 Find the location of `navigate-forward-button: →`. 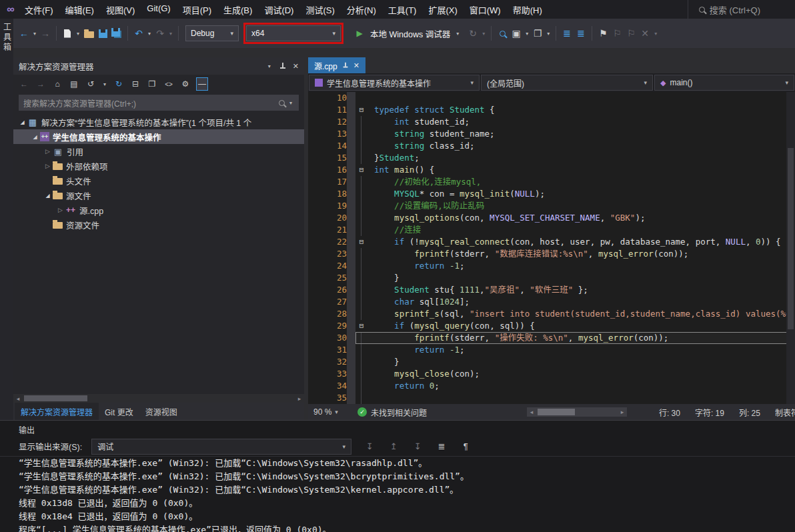

navigate-forward-button: → is located at coordinates (45, 33).